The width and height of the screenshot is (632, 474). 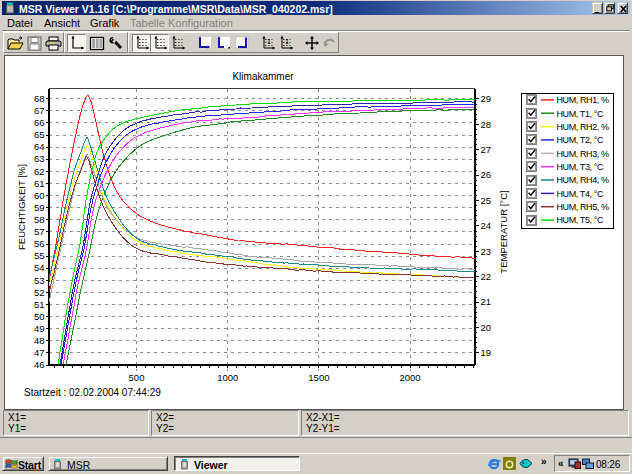 What do you see at coordinates (40, 172) in the screenshot?
I see `svg-text: 62` at bounding box center [40, 172].